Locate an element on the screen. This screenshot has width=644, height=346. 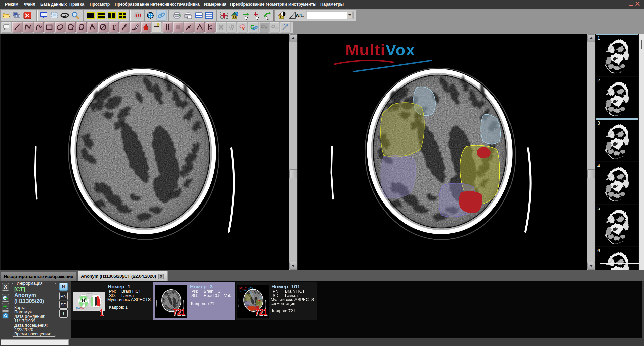
svg-text: ASPECTS 7 is located at coordinates (89, 294).